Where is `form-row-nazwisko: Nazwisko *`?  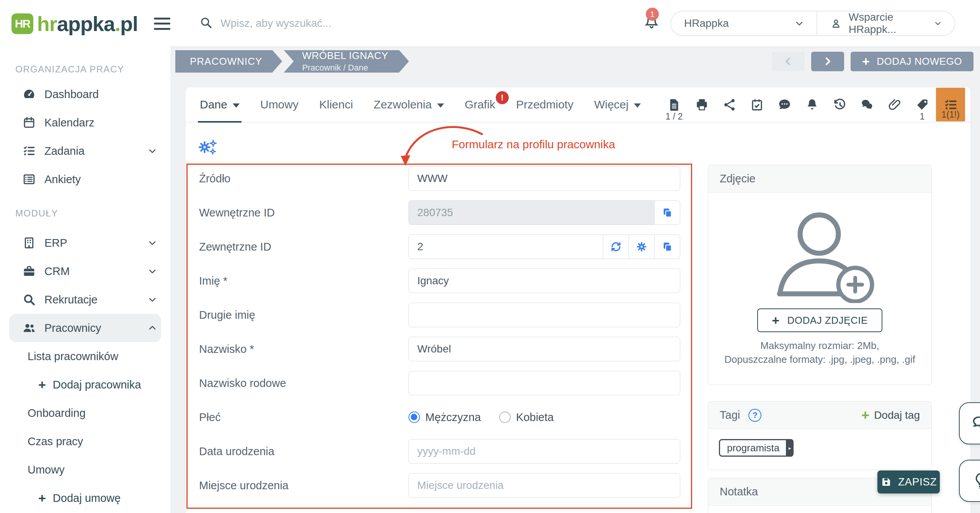
form-row-nazwisko: Nazwisko * is located at coordinates (439, 349).